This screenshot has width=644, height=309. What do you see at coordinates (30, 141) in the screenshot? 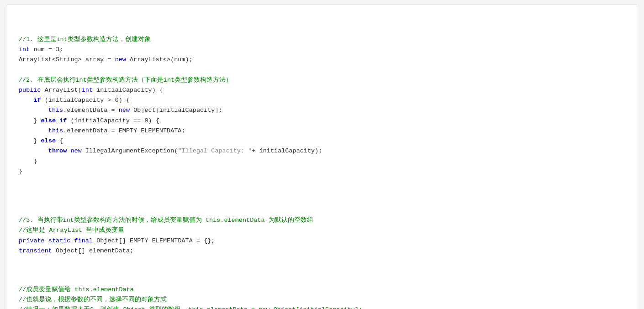
I see `code-else: }` at bounding box center [30, 141].